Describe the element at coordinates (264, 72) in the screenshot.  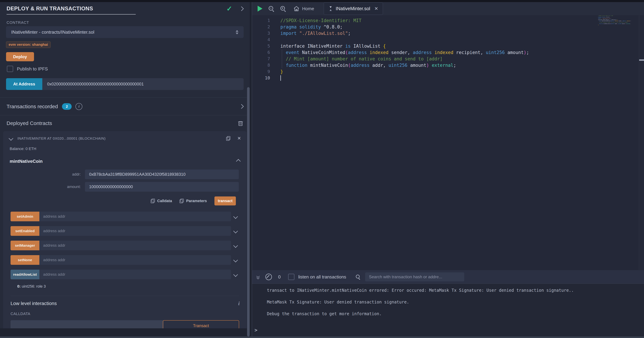
I see `line-number: 9` at that location.